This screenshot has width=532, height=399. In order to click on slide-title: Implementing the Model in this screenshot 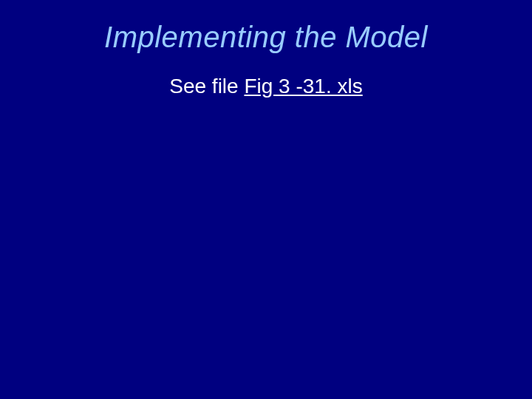, I will do `click(266, 37)`.